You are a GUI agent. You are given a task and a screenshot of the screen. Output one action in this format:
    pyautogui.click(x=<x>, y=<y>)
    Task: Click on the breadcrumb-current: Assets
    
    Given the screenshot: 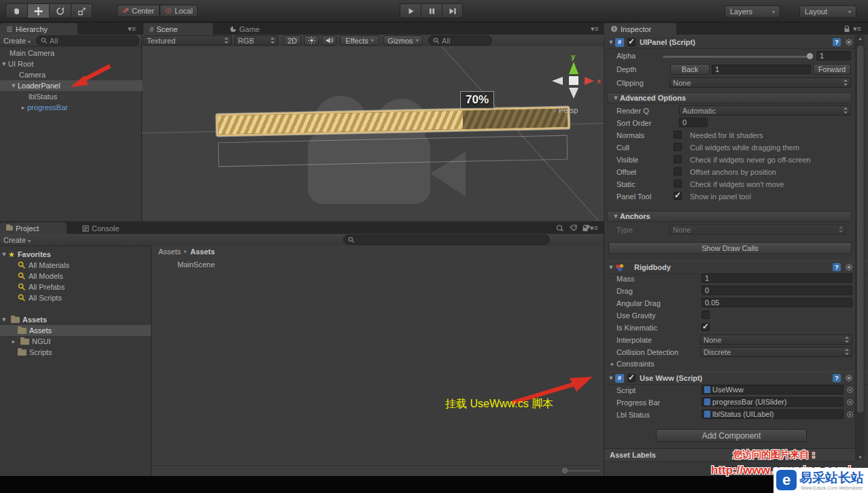 What is the action you would take?
    pyautogui.click(x=203, y=252)
    